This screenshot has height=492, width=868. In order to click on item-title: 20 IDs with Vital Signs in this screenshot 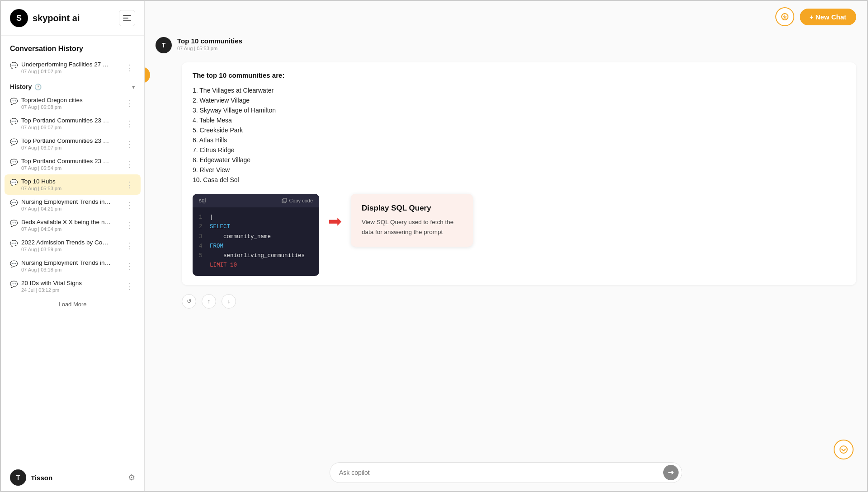, I will do `click(66, 283)`.